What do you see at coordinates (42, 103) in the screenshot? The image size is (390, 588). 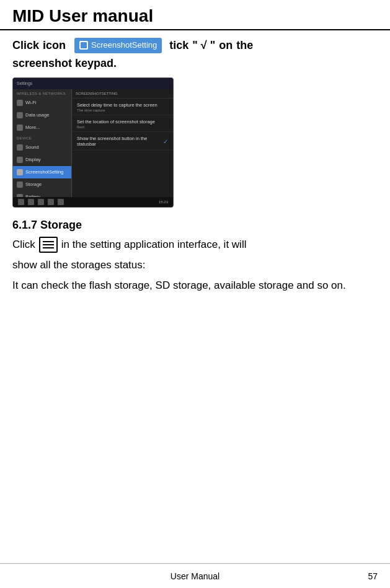 I see `settings-item-wifi: Wi-Fi` at bounding box center [42, 103].